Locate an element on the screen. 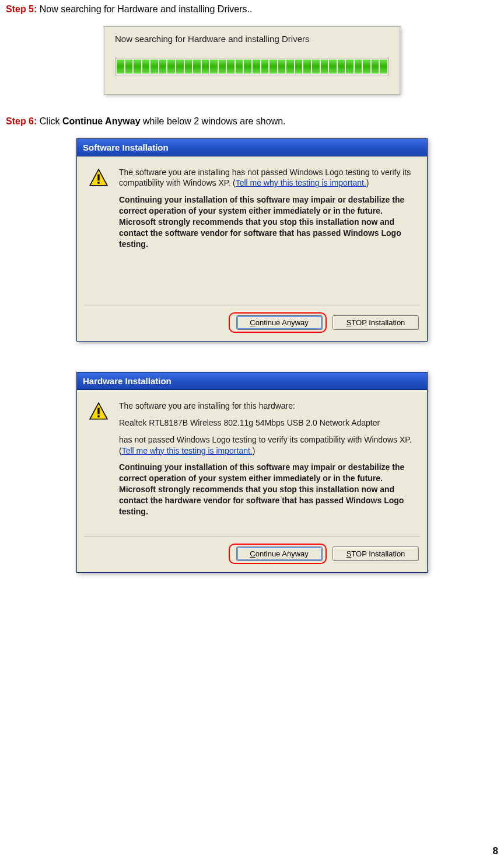  step6-bold: Continue Anyway is located at coordinates (102, 121).